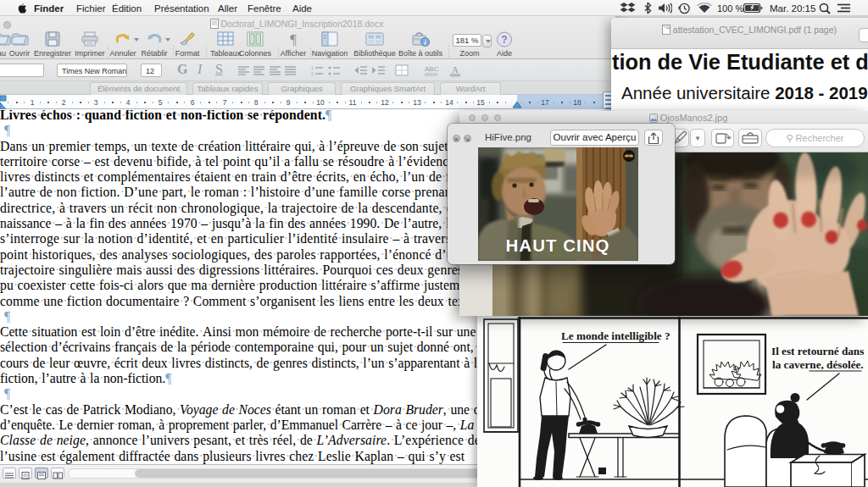 The image size is (868, 487). What do you see at coordinates (818, 364) in the screenshot?
I see `svg-text: la caverne, désolée.` at bounding box center [818, 364].